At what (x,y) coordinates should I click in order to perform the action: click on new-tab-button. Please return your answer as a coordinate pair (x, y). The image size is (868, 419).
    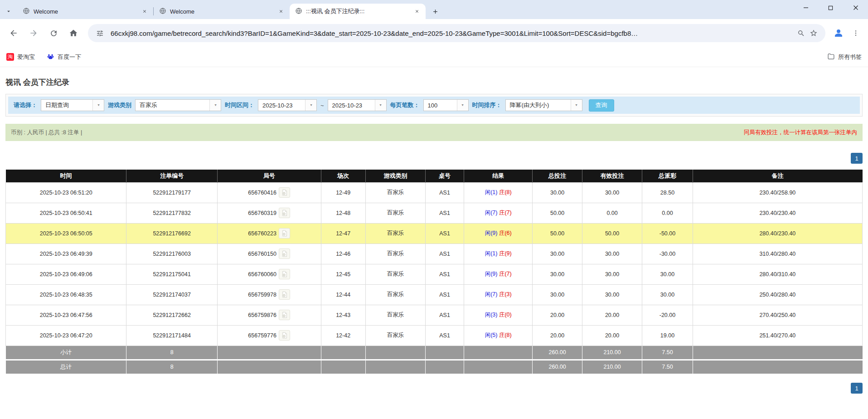
    Looking at the image, I should click on (435, 11).